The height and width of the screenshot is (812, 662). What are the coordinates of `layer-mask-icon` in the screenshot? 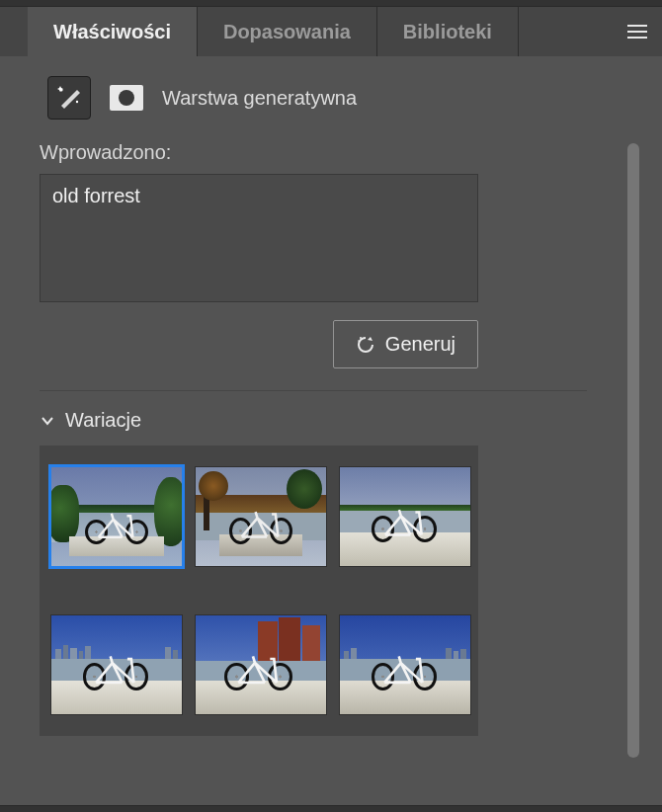 It's located at (126, 98).